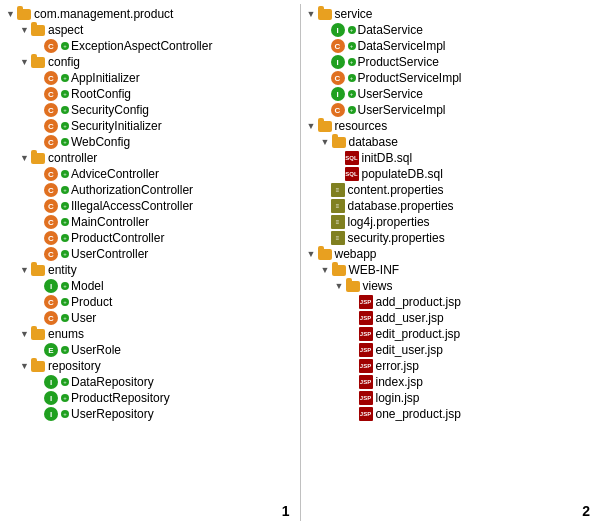 The width and height of the screenshot is (600, 525). Describe the element at coordinates (402, 46) in the screenshot. I see `item-label: DataServiceImpl` at that location.